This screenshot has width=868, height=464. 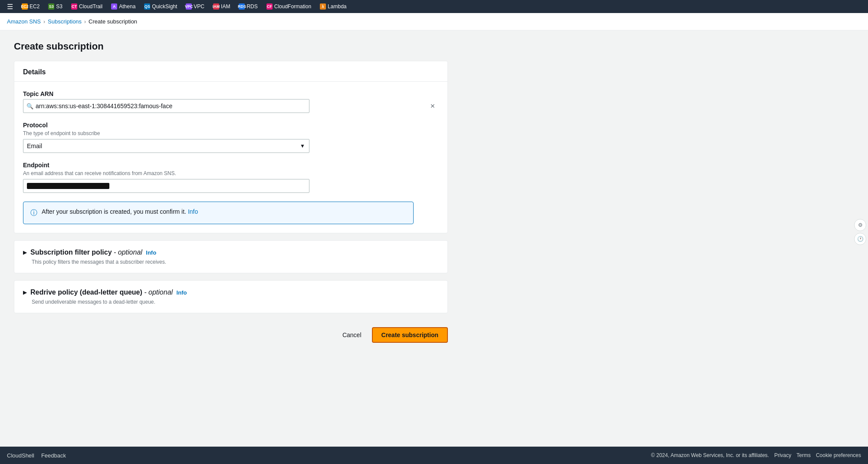 I want to click on side-icons: ⚙ 🕐, so click(x=860, y=232).